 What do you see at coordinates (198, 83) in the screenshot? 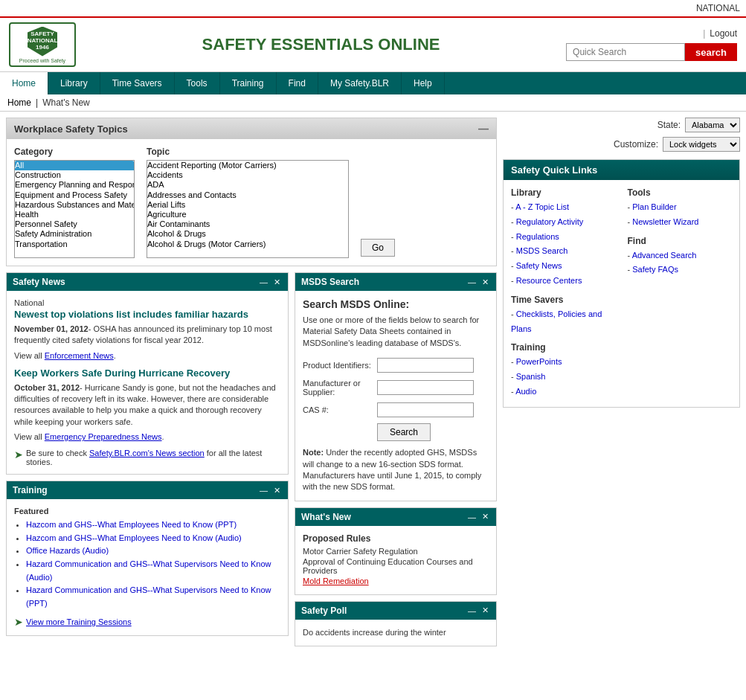
I see `nav-tools: Tools` at bounding box center [198, 83].